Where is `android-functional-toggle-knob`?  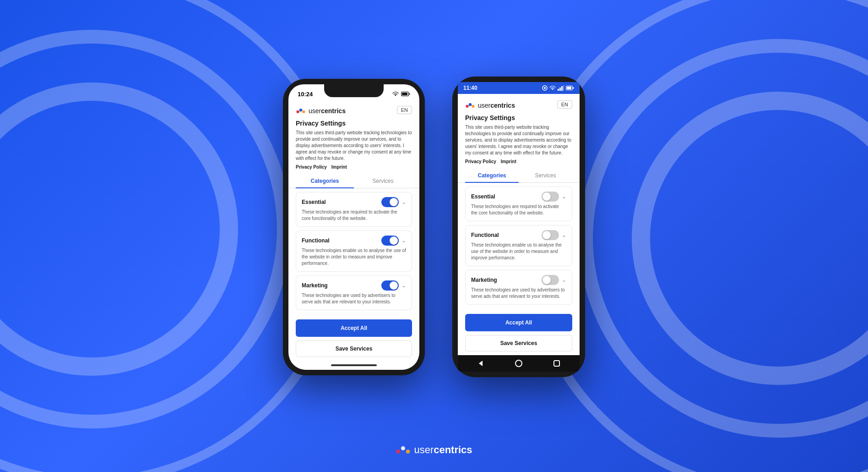 android-functional-toggle-knob is located at coordinates (547, 235).